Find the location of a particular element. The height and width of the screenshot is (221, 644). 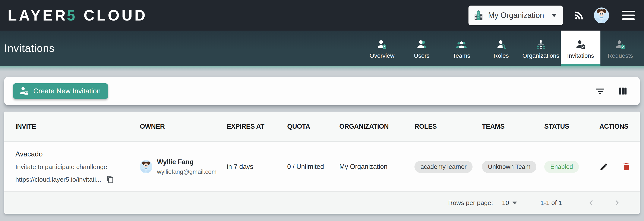

organization-cell: My Organization is located at coordinates (377, 167).